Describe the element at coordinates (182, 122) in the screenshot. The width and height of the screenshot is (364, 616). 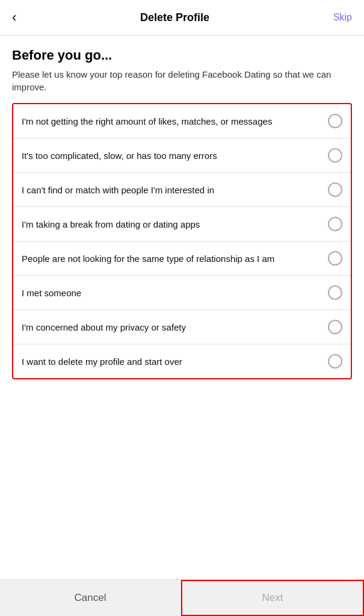
I see `list-item: I'm not getting the right amount of like…` at that location.